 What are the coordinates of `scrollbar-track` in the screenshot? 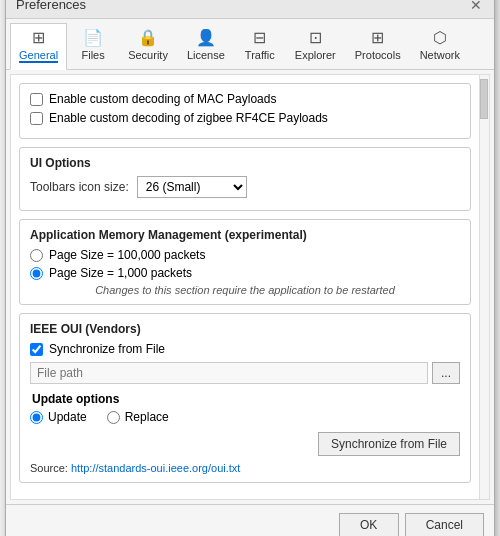 It's located at (484, 287).